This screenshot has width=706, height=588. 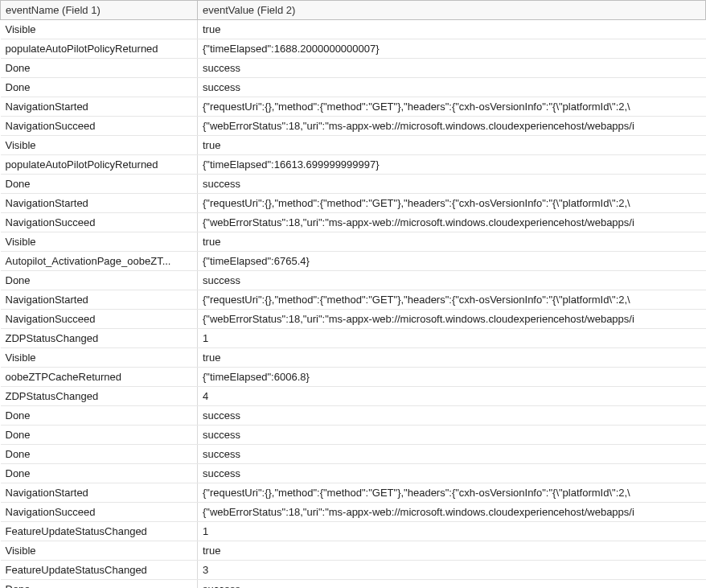 I want to click on table-row: oobeZTPCacheReturned{"timeElapsed":6006.…, so click(x=354, y=377).